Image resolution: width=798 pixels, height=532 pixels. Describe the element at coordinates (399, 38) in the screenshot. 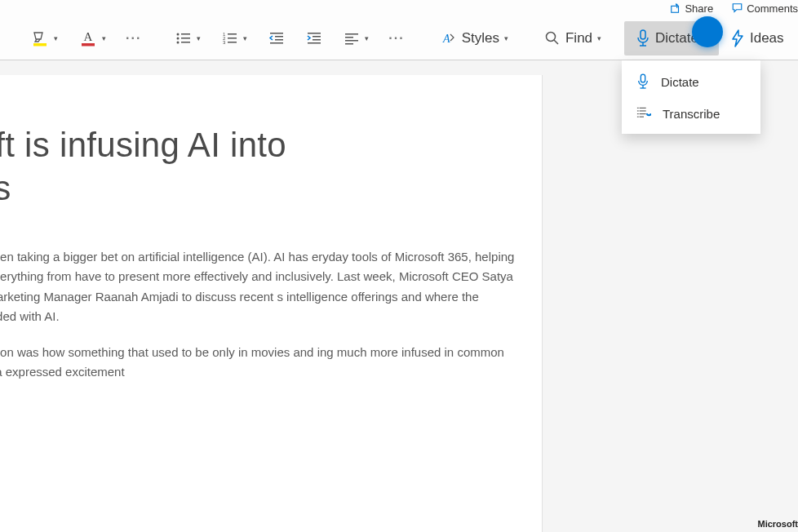

I see `ribbon-toolbar: ▾ A ▾ ··· ▾ 1 2 3 ▾` at that location.